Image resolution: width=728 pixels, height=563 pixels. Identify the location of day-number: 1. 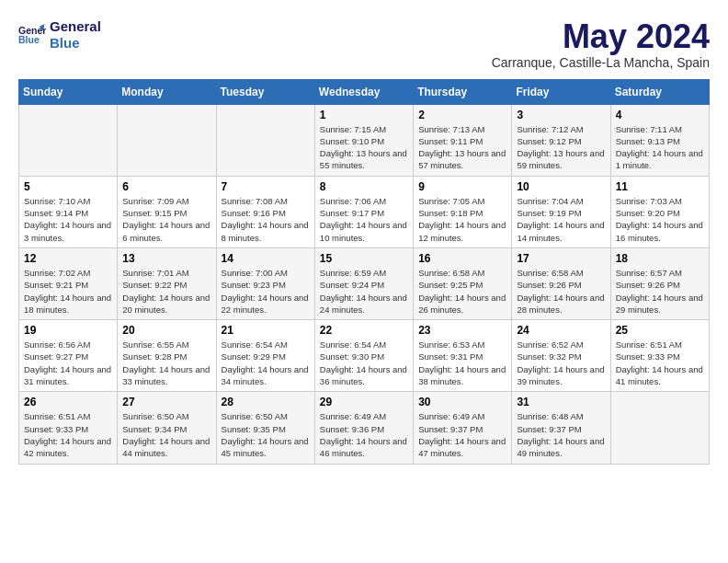
(364, 115).